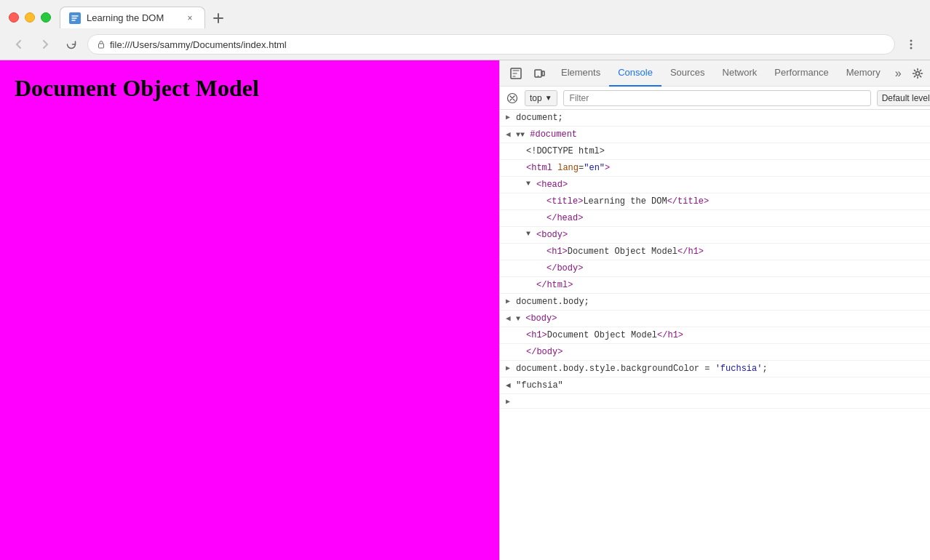 The height and width of the screenshot is (560, 930). What do you see at coordinates (715, 135) in the screenshot?
I see `console-line: ◀ ▼ #document` at bounding box center [715, 135].